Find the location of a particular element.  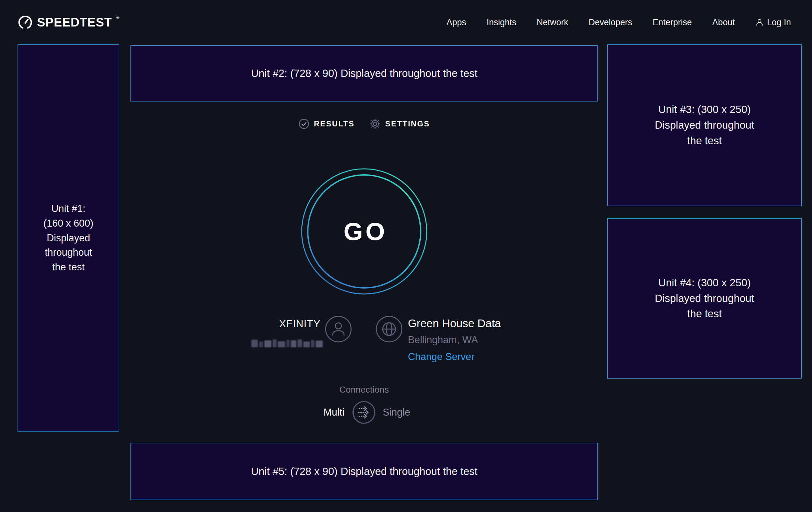

ad-text-line: Unit #2: (728 x 90) Displayed throughout… is located at coordinates (364, 74).